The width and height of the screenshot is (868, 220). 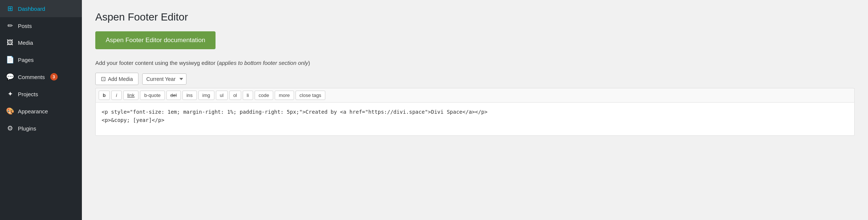 I want to click on description-text: Add your footer content using the wysiwy…, so click(x=475, y=63).